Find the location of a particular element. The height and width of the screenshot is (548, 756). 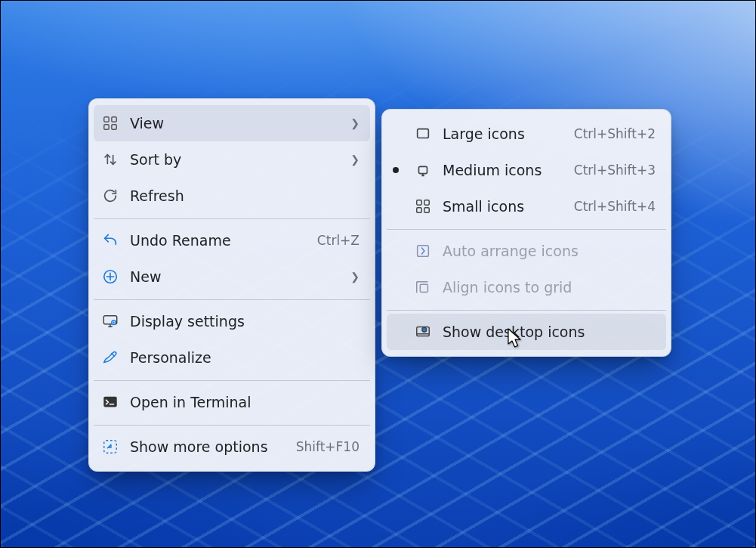

undo-icon is located at coordinates (110, 240).